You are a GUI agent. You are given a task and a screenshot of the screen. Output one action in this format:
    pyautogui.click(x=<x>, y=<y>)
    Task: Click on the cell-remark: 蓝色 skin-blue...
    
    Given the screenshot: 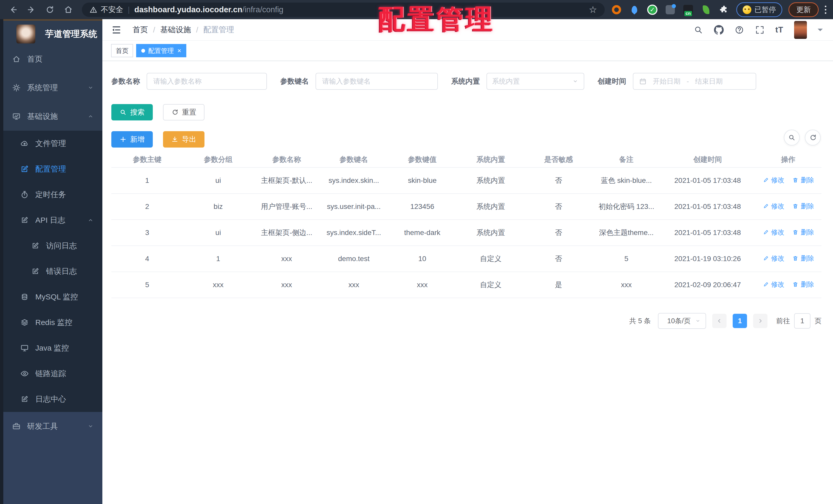 What is the action you would take?
    pyautogui.click(x=626, y=180)
    